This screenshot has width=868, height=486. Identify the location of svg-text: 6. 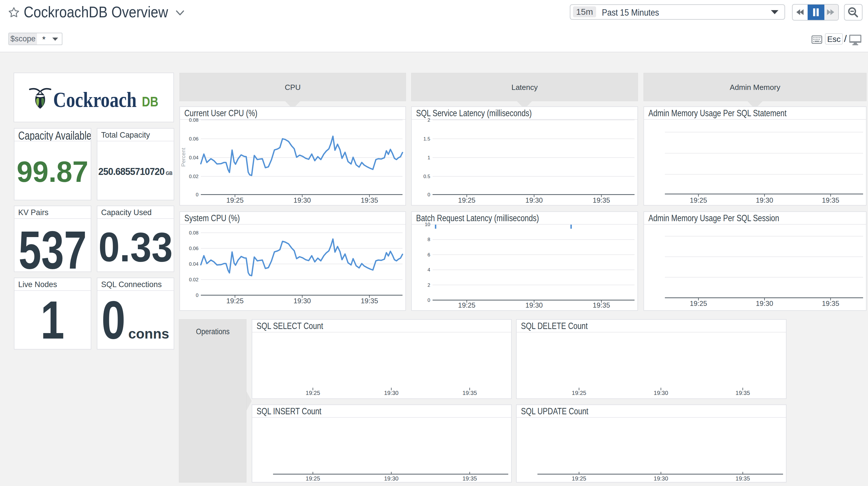
(429, 255).